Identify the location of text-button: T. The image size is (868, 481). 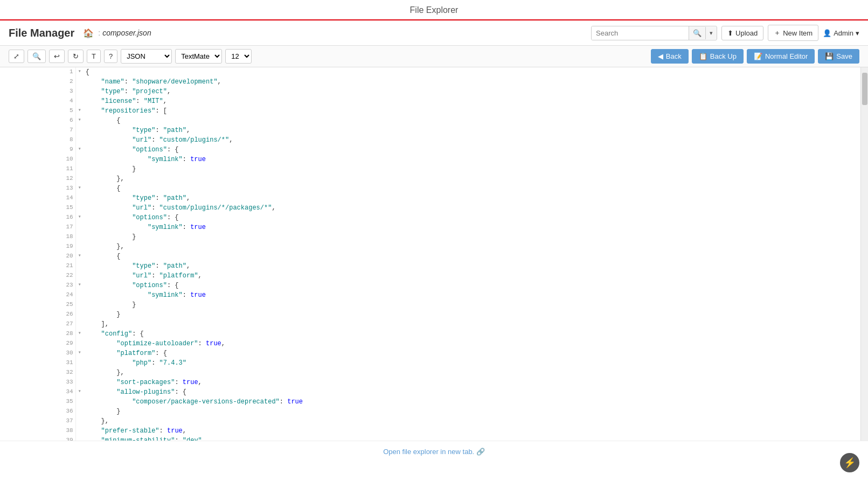
(94, 56).